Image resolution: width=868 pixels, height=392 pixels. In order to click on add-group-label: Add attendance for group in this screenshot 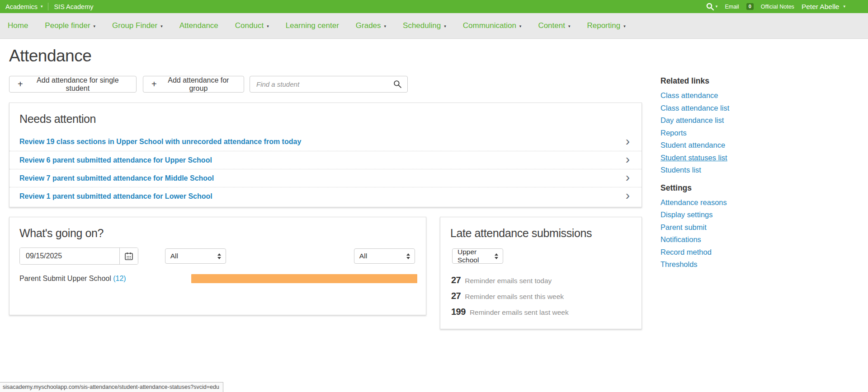, I will do `click(198, 84)`.